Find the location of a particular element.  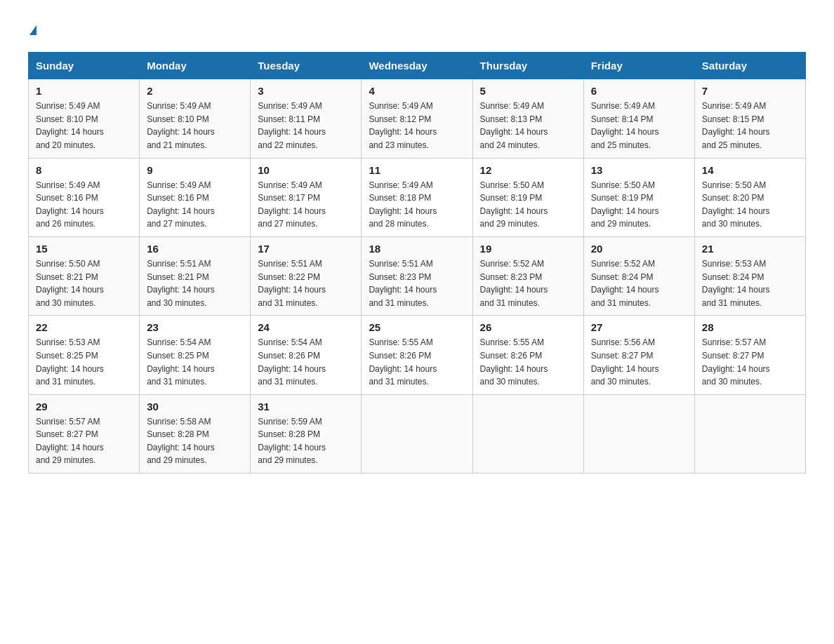

day-number: 17 is located at coordinates (306, 248).